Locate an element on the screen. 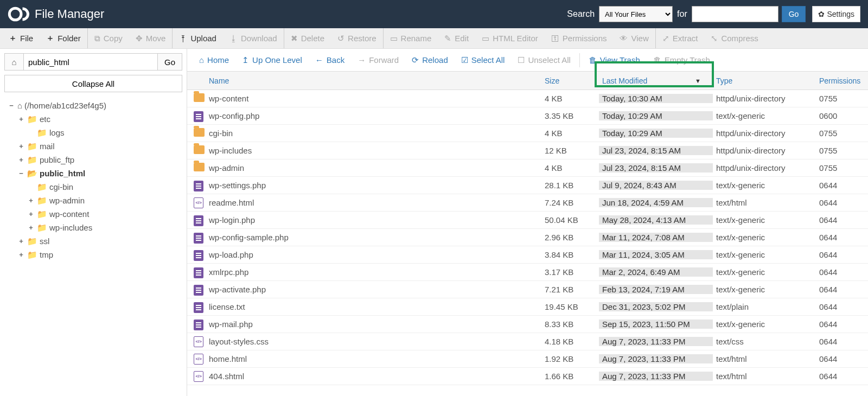 This screenshot has height=396, width=868. view-button: 👁View is located at coordinates (634, 38).